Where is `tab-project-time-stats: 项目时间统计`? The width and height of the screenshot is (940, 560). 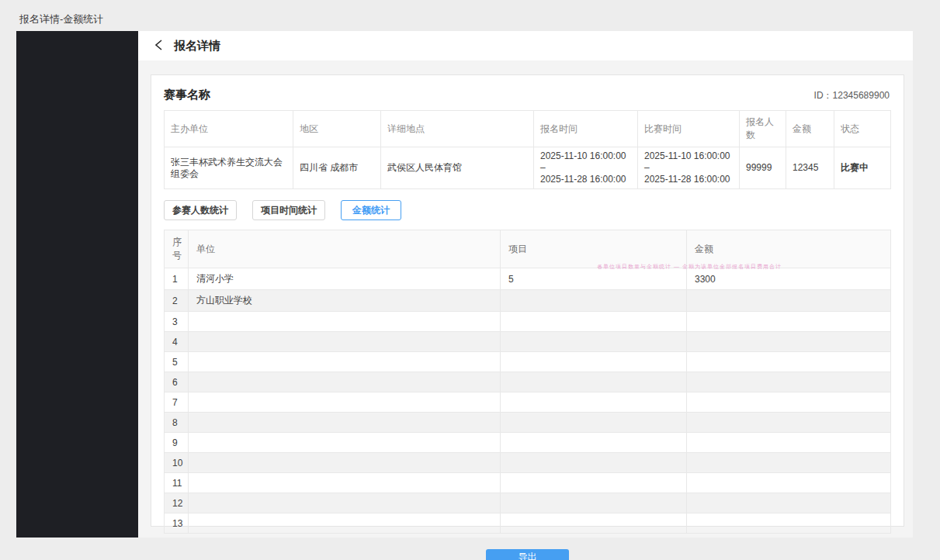 tab-project-time-stats: 项目时间统计 is located at coordinates (289, 210).